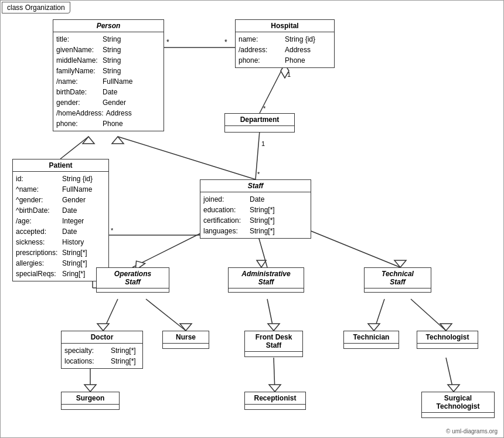 This screenshot has width=504, height=438. Describe the element at coordinates (372, 340) in the screenshot. I see `class-technician: Technician` at that location.